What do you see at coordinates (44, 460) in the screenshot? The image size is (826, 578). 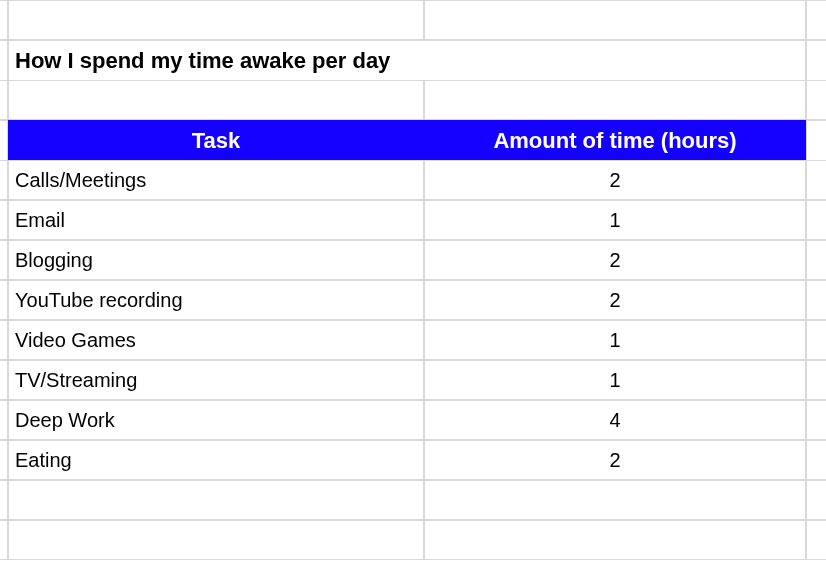 I see `cell-text: Eating` at bounding box center [44, 460].